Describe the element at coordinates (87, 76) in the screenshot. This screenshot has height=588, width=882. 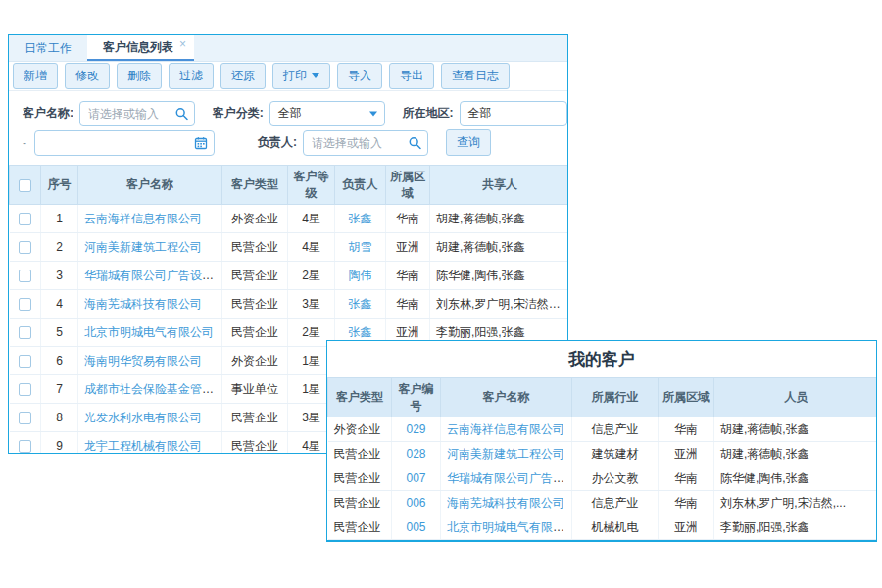
I see `edit-button: 修改` at that location.